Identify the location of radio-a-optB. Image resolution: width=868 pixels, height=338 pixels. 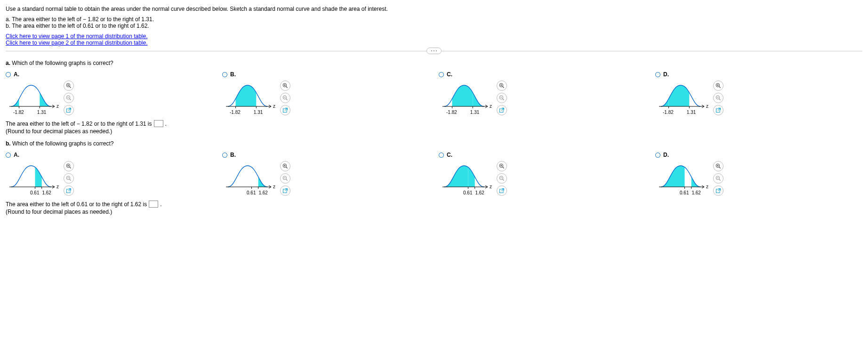
(225, 74).